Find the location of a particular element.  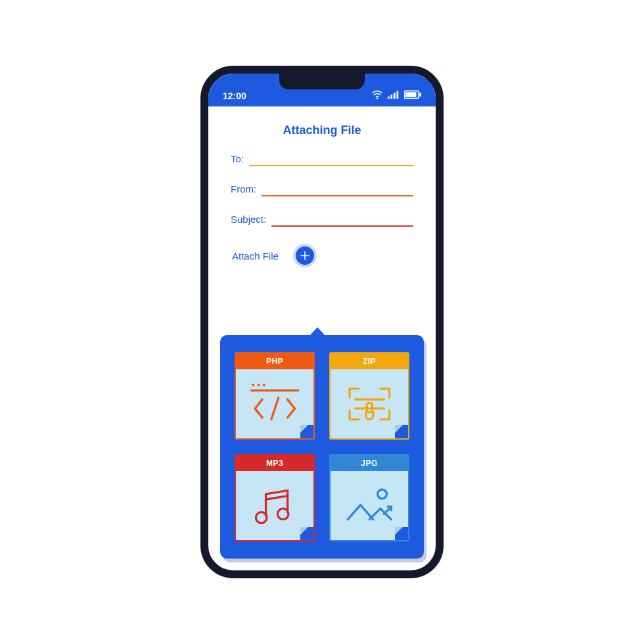

from-field-row: From: is located at coordinates (322, 190).